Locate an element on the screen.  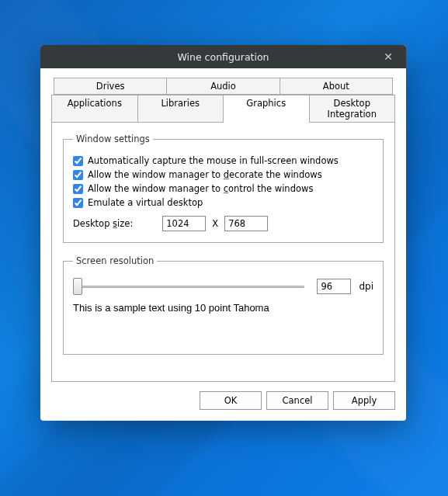
emulate-desktop-checkbox is located at coordinates (78, 203).